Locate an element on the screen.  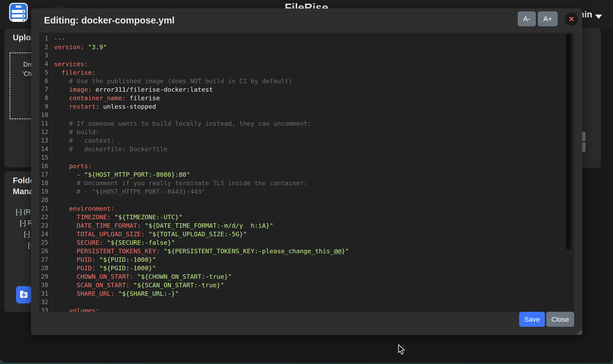
line-number: 31 is located at coordinates (45, 293).